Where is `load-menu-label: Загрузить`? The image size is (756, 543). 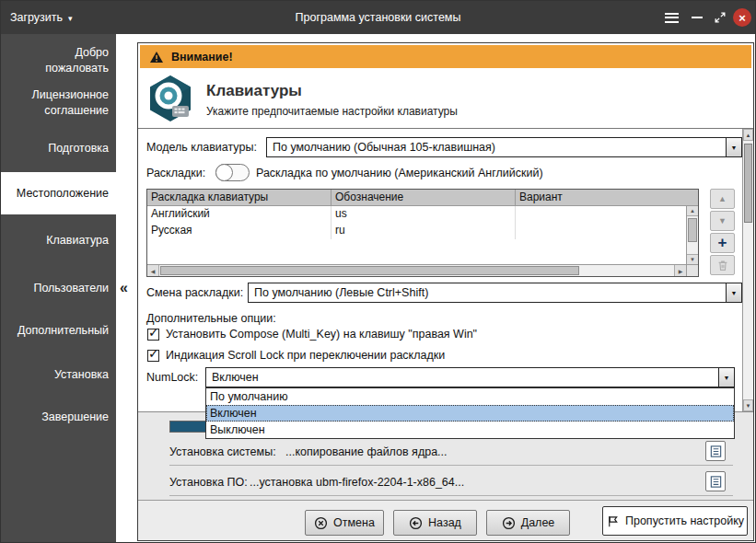 load-menu-label: Загрузить is located at coordinates (37, 17).